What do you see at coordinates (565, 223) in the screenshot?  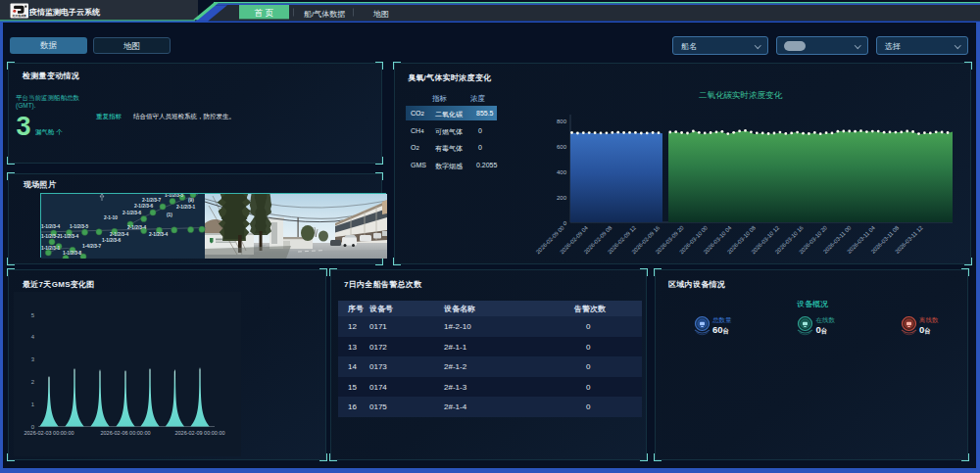 I see `svg-text: 0` at bounding box center [565, 223].